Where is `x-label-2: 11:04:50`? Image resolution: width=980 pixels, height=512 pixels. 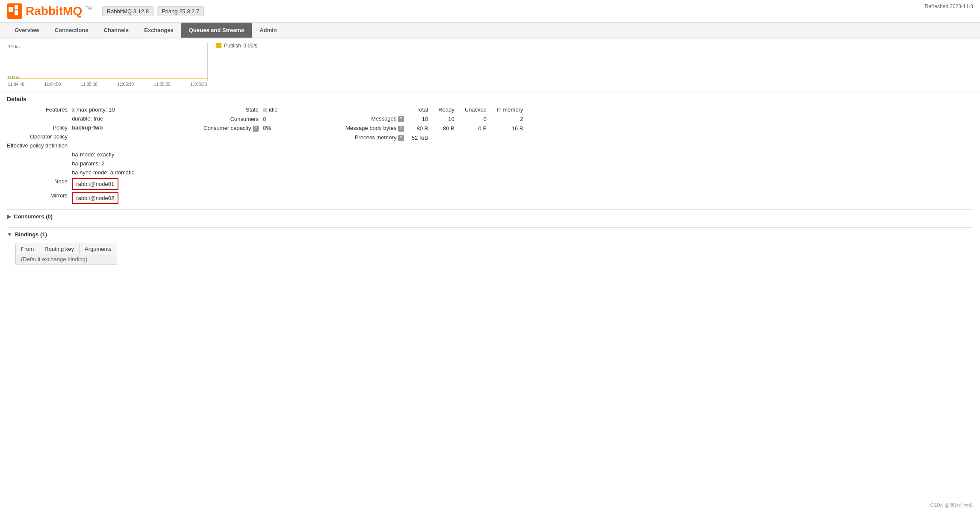 x-label-2: 11:04:50 is located at coordinates (52, 85).